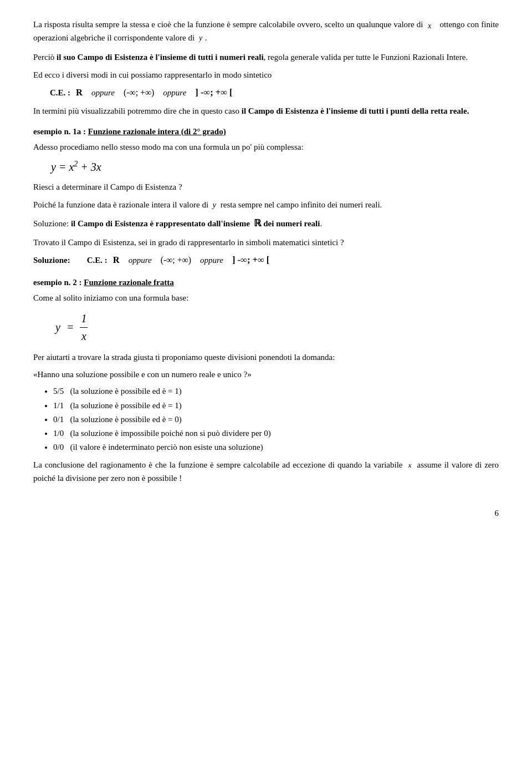 Image resolution: width=532 pixels, height=766 pixels. I want to click on interval-open-1: (-∞; +∞), so click(139, 92).